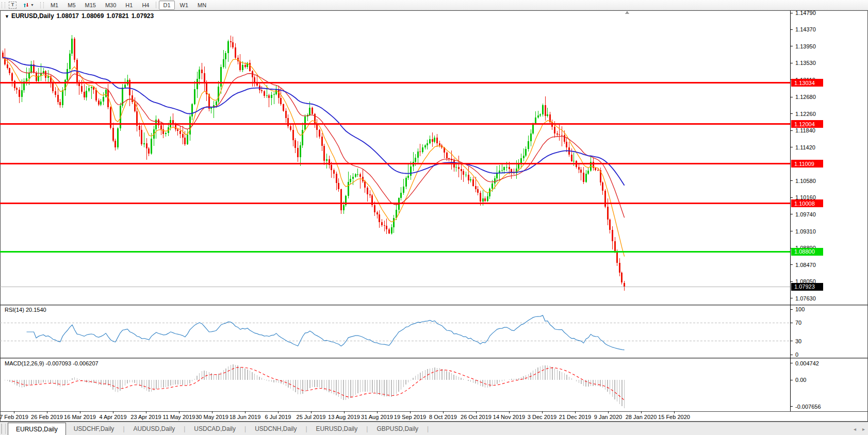 The image size is (868, 435). I want to click on date-axis-label: 28 Jan 2020, so click(642, 417).